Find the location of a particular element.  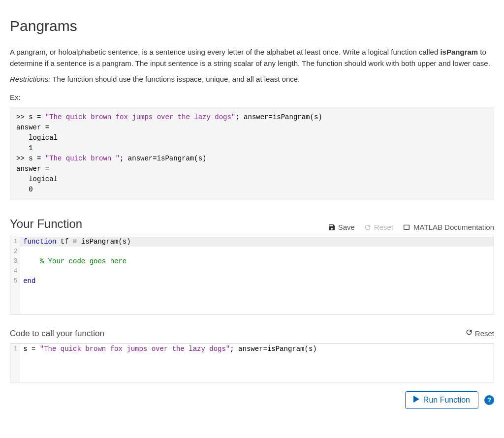

call-reset-button: Reset is located at coordinates (479, 334).